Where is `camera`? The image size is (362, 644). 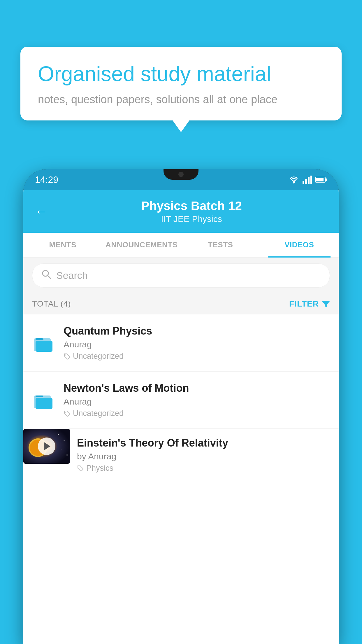 camera is located at coordinates (181, 174).